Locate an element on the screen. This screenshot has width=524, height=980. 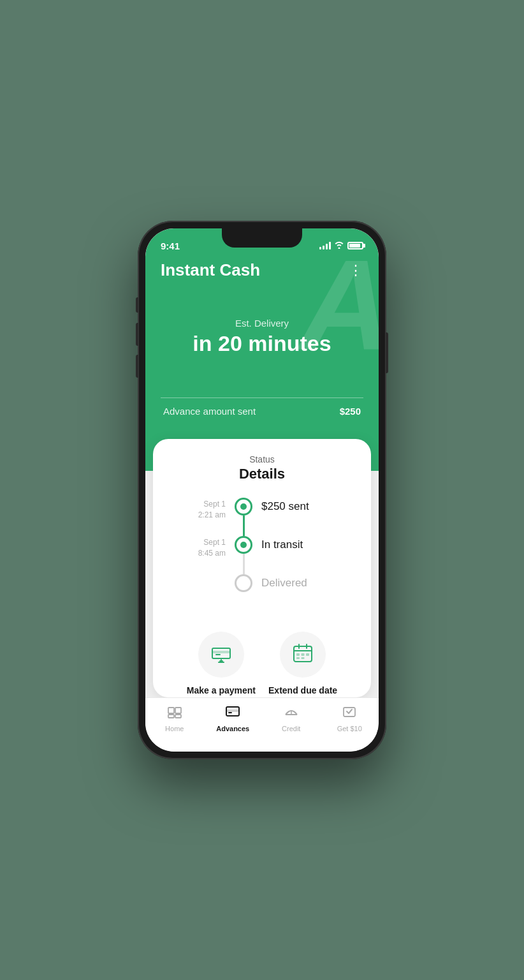
nav-item-get10: Get $10 is located at coordinates (350, 718).